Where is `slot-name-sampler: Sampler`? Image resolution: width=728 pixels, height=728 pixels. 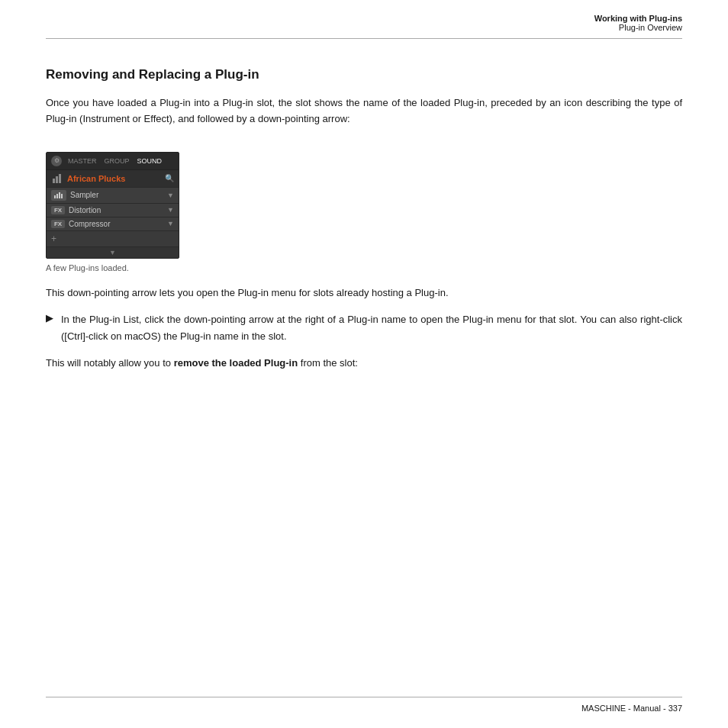
slot-name-sampler: Sampler is located at coordinates (119, 195).